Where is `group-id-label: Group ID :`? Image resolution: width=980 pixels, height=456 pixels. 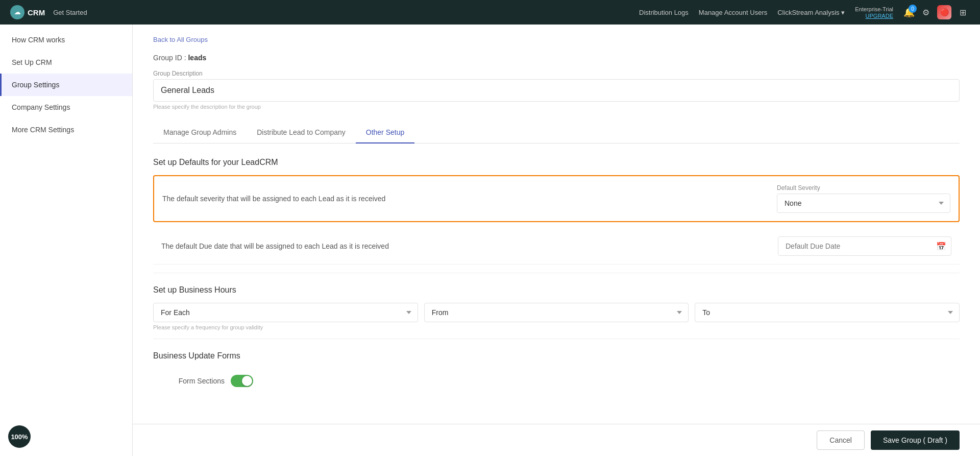
group-id-label: Group ID : is located at coordinates (169, 58).